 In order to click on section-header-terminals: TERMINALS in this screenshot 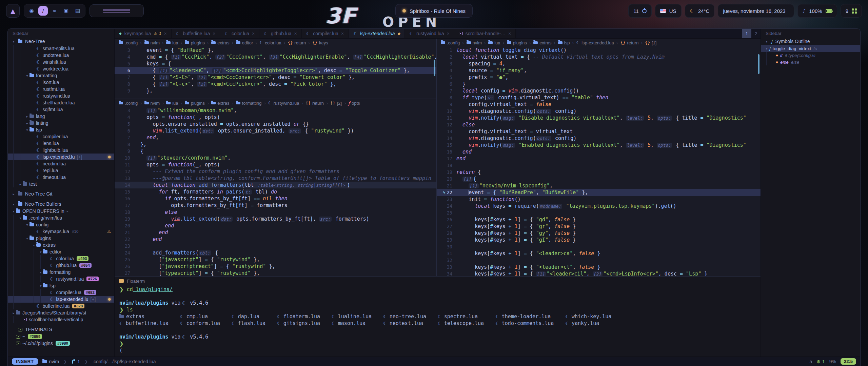, I will do `click(61, 329)`.